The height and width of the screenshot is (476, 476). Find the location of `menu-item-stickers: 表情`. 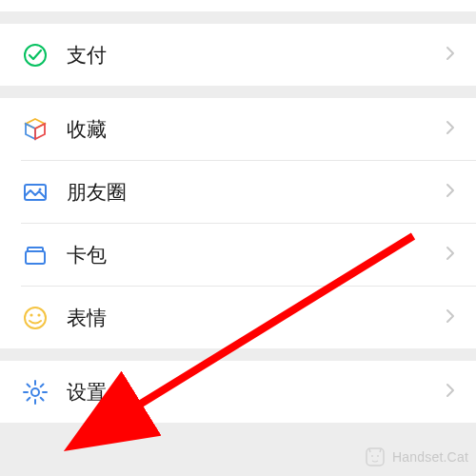

menu-item-stickers: 表情 is located at coordinates (238, 318).